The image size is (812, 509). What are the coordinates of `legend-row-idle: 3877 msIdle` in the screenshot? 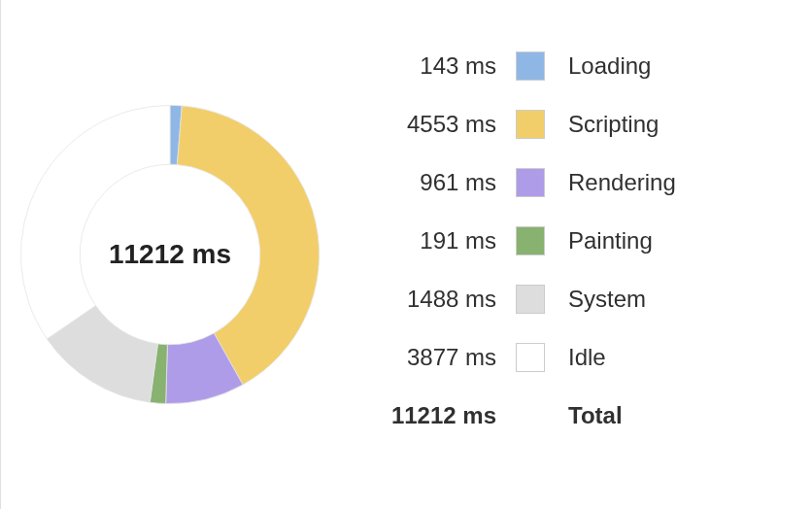 It's located at (509, 357).